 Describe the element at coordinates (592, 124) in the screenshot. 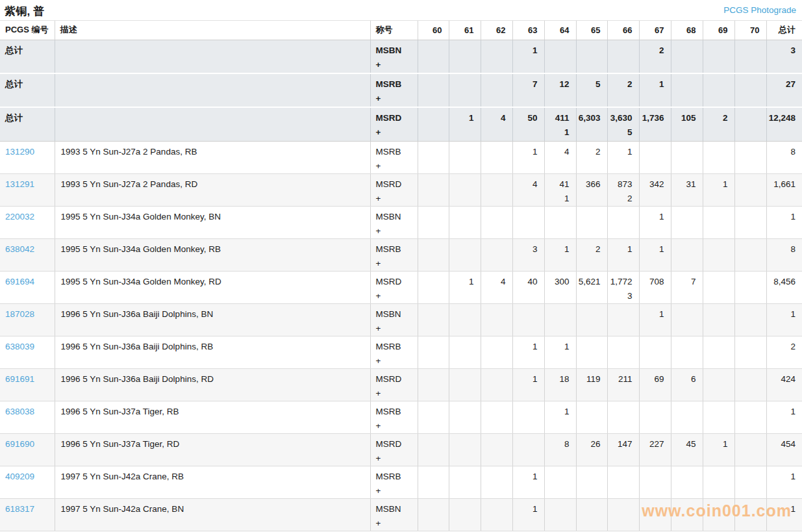

I see `grade-cell-65: 6,303` at that location.